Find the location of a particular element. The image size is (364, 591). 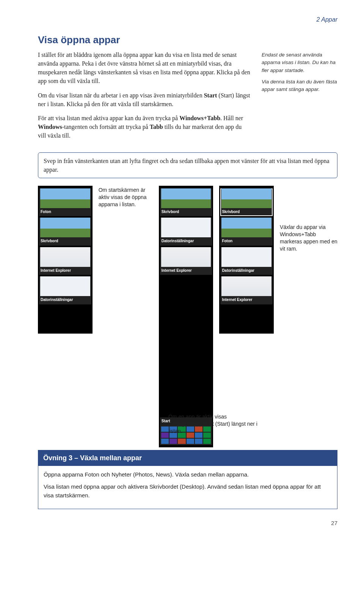

exercise-heading: Övning 3 – Växla mellan appar is located at coordinates (188, 458).